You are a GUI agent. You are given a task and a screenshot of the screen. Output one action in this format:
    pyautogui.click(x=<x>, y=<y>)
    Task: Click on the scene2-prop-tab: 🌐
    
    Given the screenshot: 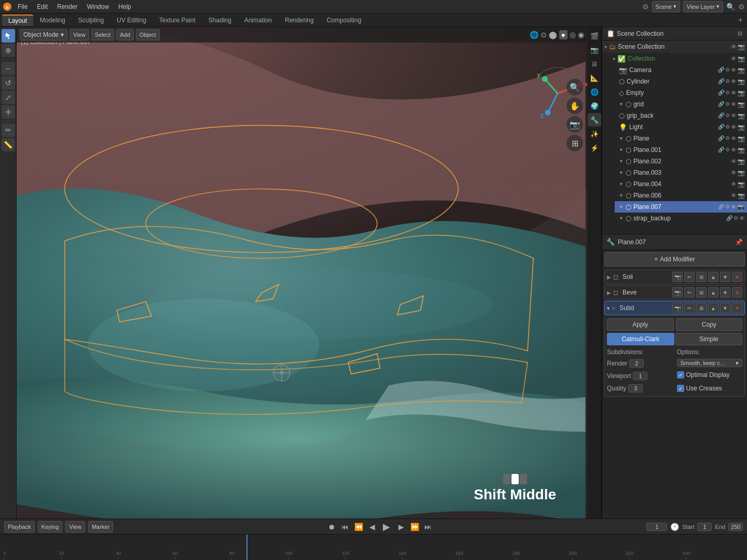 What is the action you would take?
    pyautogui.click(x=594, y=92)
    